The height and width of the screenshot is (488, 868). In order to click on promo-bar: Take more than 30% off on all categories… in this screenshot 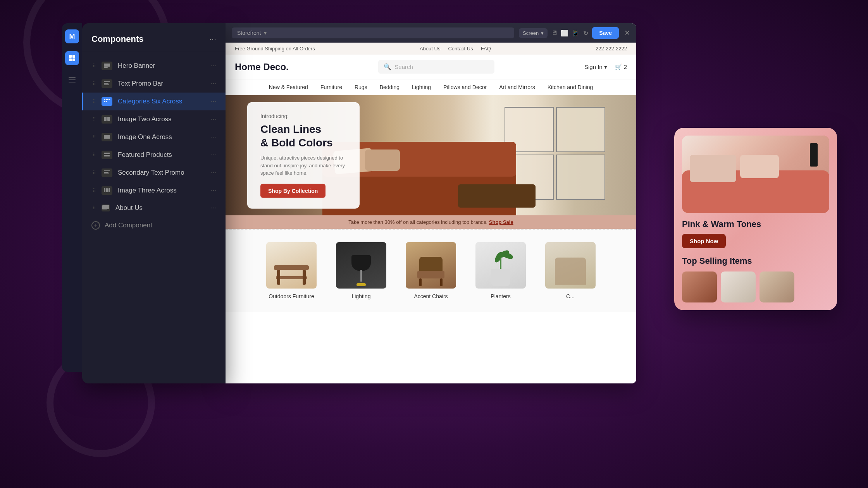, I will do `click(431, 222)`.